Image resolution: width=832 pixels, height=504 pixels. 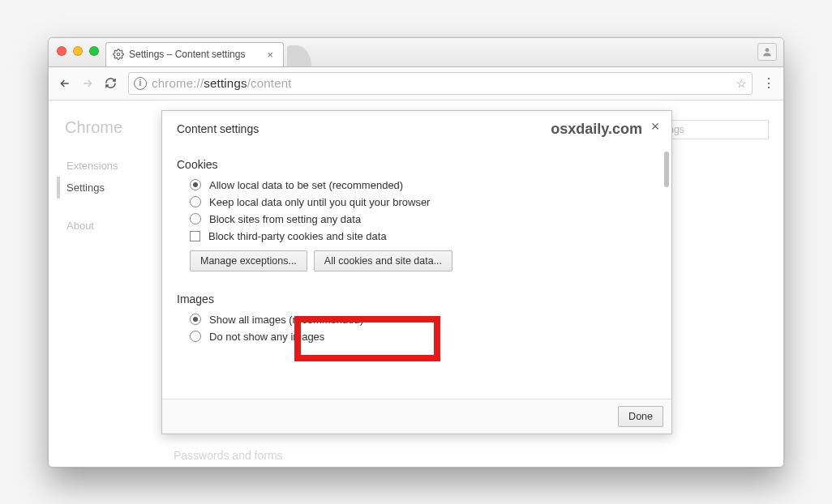 What do you see at coordinates (423, 185) in the screenshot?
I see `cookie-option-allow: Allow local data to be set (recommended)` at bounding box center [423, 185].